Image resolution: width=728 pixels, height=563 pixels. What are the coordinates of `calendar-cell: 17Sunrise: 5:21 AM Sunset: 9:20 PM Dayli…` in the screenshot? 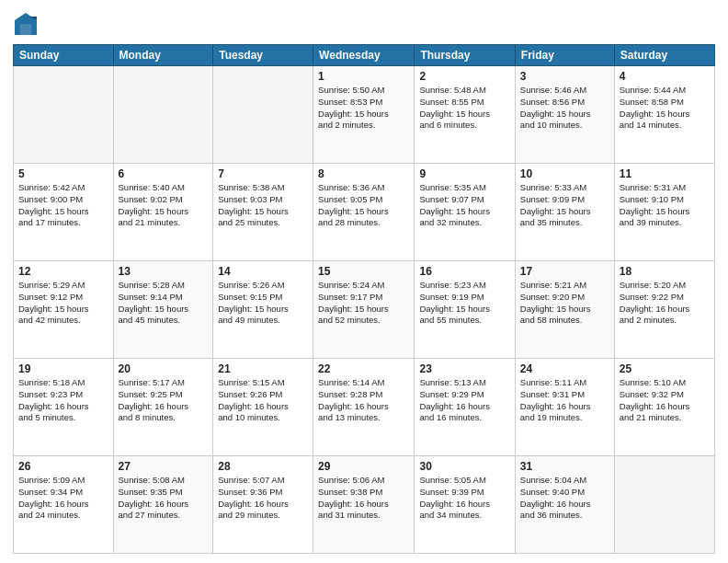 It's located at (564, 310).